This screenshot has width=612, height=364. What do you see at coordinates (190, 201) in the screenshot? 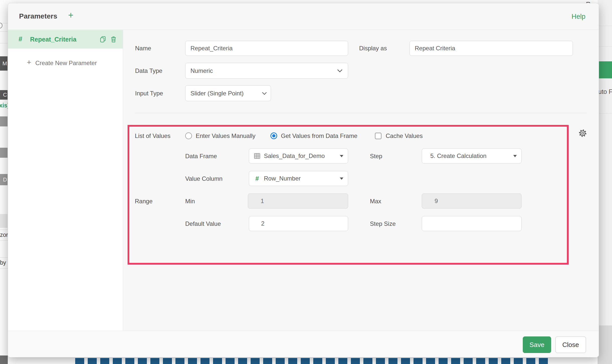
I see `min-label: Min` at bounding box center [190, 201].